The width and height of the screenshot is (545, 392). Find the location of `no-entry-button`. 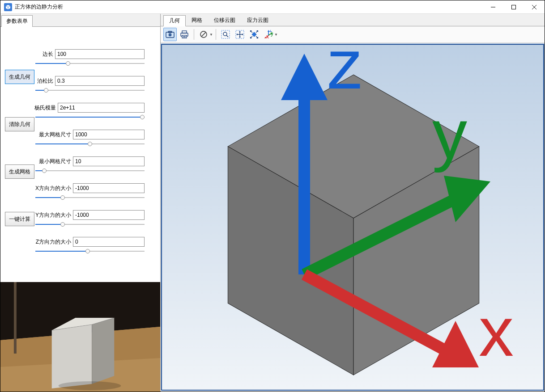

no-entry-button is located at coordinates (204, 34).